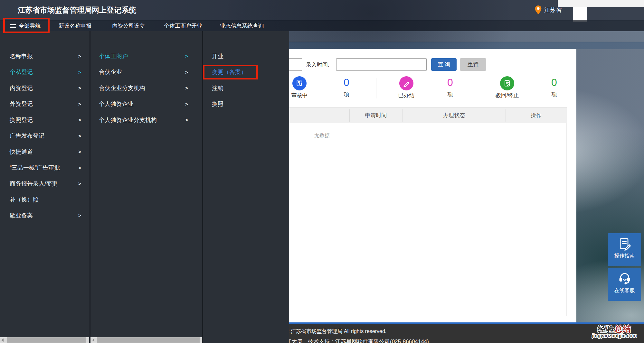 This screenshot has height=343, width=644. What do you see at coordinates (21, 120) in the screenshot?
I see `menu-item-label: 换照登记` at bounding box center [21, 120].